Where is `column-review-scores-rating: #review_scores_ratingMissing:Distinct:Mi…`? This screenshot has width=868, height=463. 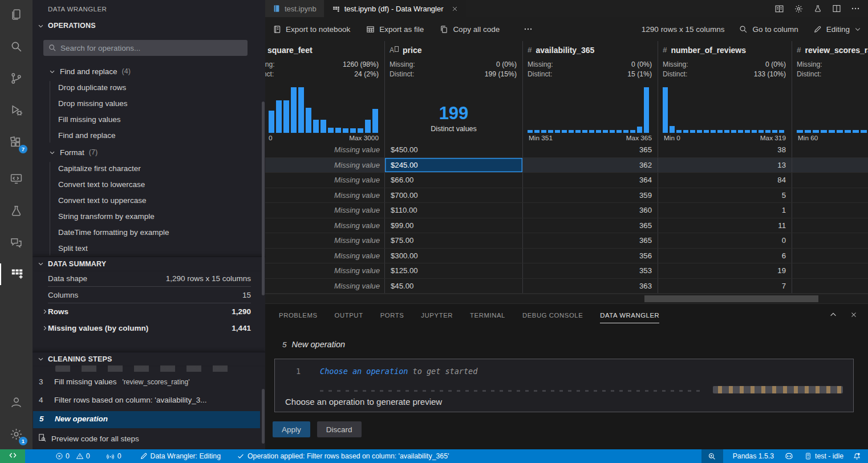
column-review-scores-rating: #review_scores_ratingMissing:Distinct:Mi… is located at coordinates (830, 92).